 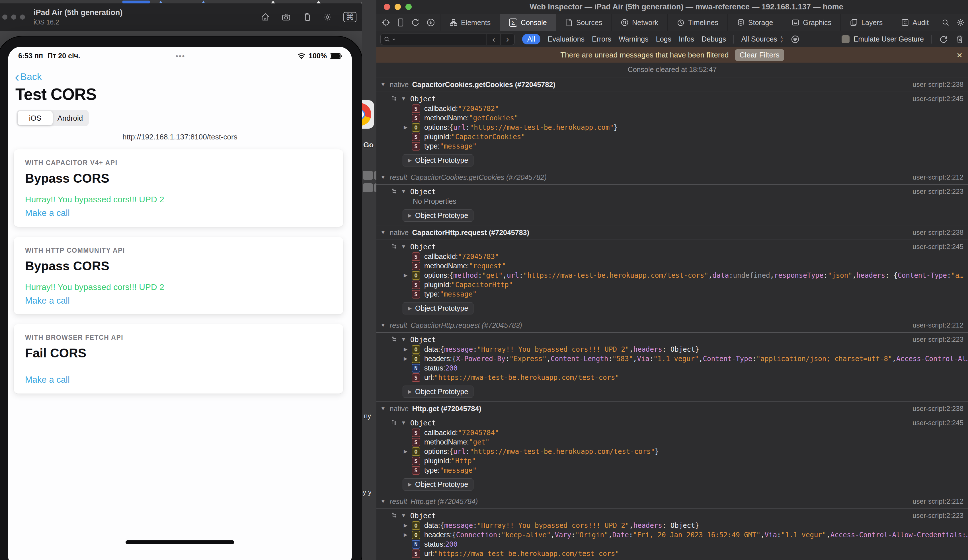 I want to click on download-web-archive-icon, so click(x=431, y=22).